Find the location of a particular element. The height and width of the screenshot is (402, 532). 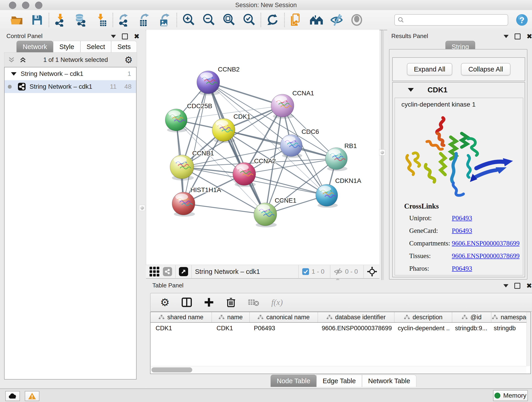

table-cell: P06493 is located at coordinates (283, 328).